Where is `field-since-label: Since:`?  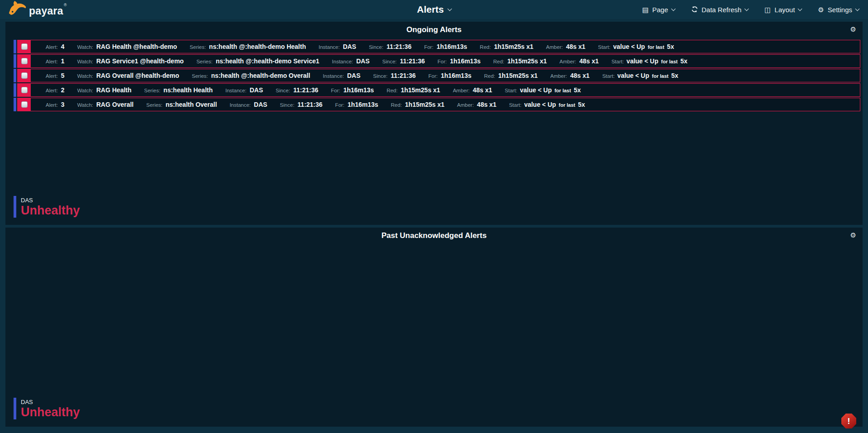 field-since-label: Since: is located at coordinates (287, 105).